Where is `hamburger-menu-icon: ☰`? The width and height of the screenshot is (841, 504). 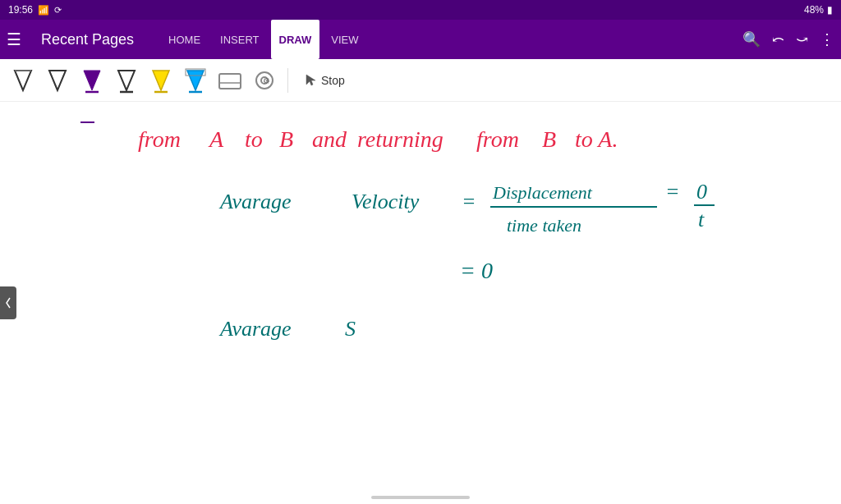
hamburger-menu-icon: ☰ is located at coordinates (14, 39).